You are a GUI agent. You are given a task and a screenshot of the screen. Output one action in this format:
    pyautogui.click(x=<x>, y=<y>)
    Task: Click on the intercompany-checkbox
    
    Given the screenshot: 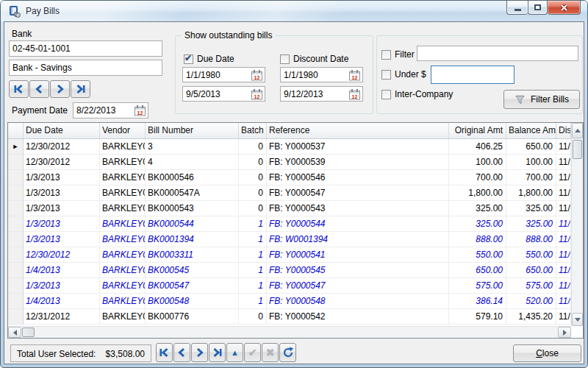 What is the action you would take?
    pyautogui.click(x=387, y=94)
    